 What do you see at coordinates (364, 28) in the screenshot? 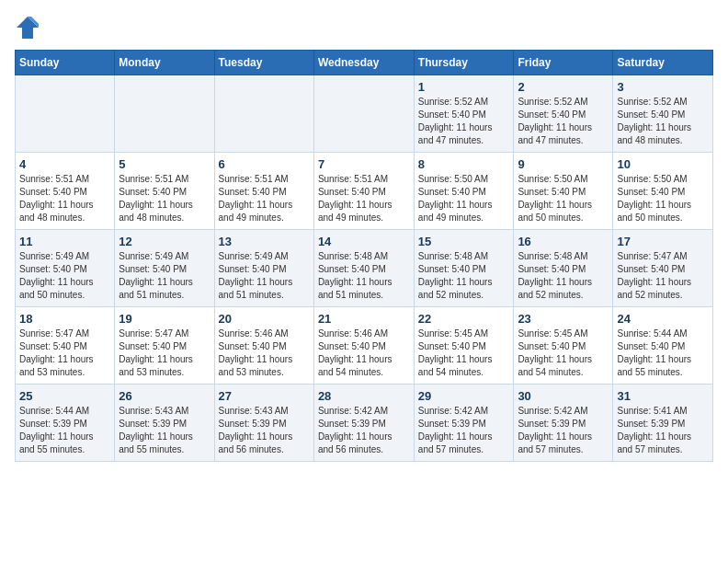
I see `page-header` at bounding box center [364, 28].